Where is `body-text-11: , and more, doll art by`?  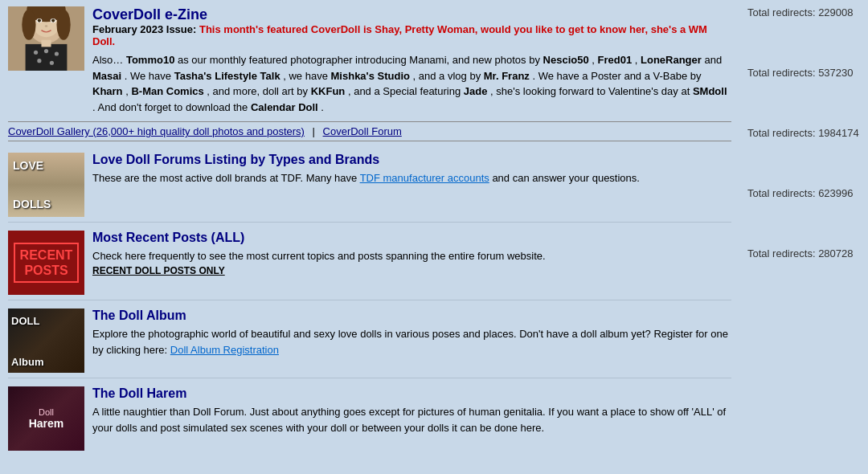 body-text-11: , and more, doll art by is located at coordinates (259, 92).